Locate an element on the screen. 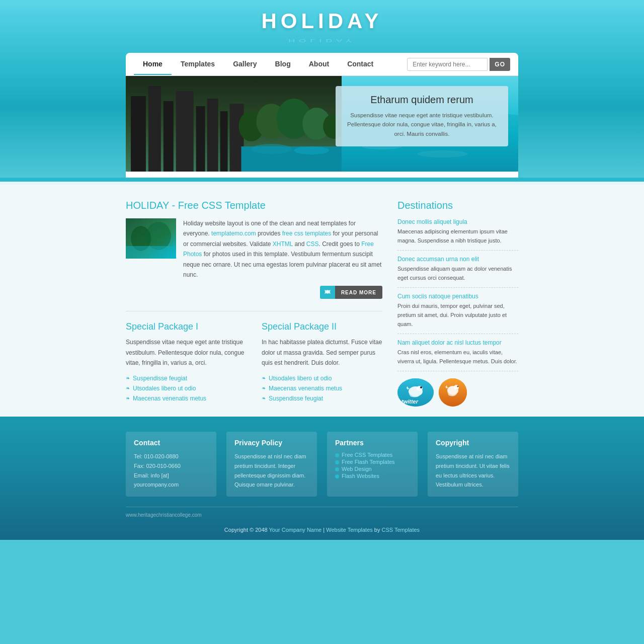 This screenshot has width=644, height=644. dest-item-1: Donec mollis aliquet ligula Maecenas adi… is located at coordinates (458, 234).